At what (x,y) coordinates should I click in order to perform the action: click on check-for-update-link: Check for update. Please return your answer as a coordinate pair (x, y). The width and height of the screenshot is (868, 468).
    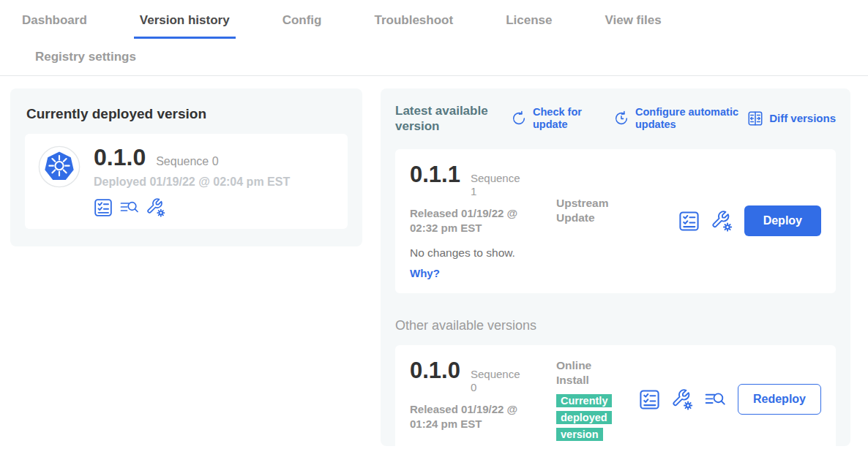
    Looking at the image, I should click on (553, 118).